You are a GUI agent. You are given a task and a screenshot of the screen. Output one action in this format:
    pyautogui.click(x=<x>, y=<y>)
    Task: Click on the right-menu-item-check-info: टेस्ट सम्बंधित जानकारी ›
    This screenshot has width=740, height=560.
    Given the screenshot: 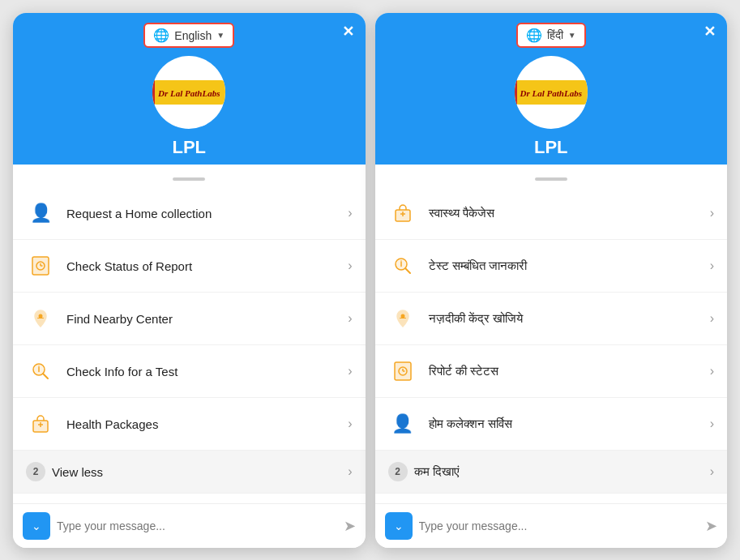 What is the action you would take?
    pyautogui.click(x=551, y=266)
    